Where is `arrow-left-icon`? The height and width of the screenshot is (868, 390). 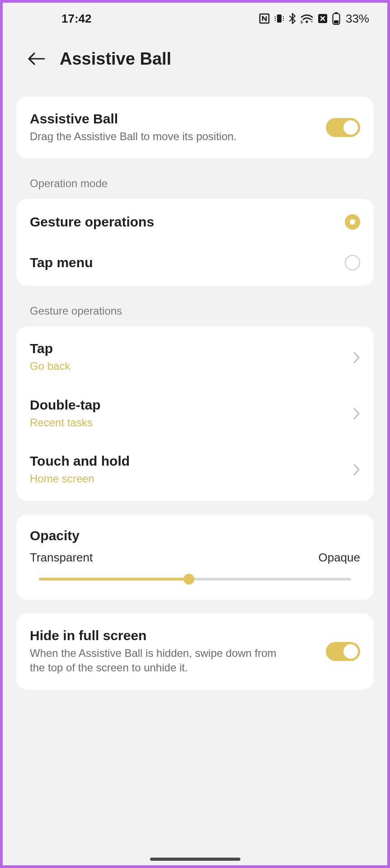
arrow-left-icon is located at coordinates (36, 59).